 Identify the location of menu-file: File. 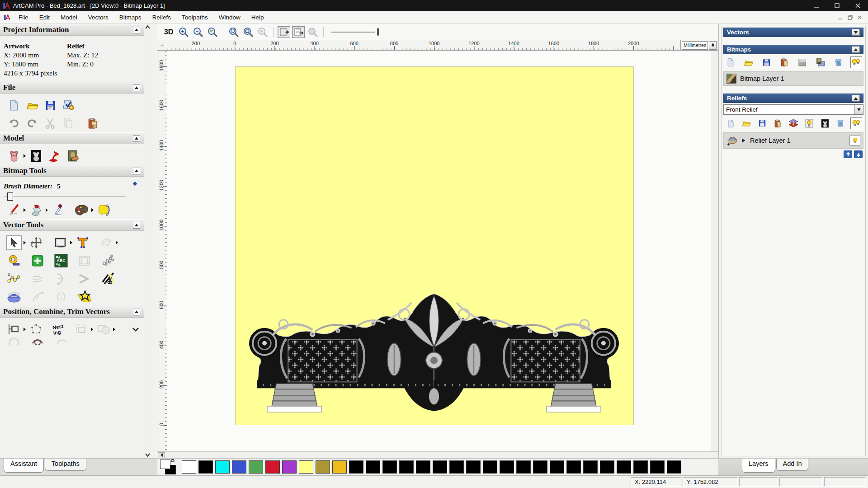
(24, 17).